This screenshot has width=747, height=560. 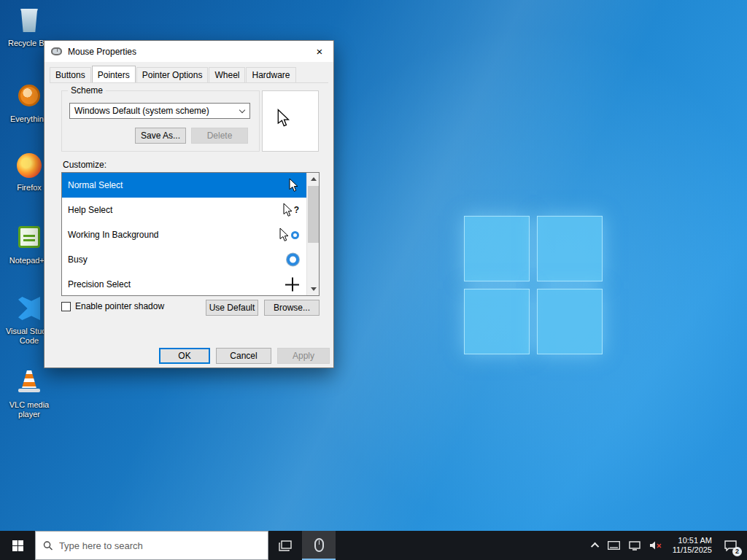 I want to click on clock-date: 11/15/2025, so click(x=692, y=550).